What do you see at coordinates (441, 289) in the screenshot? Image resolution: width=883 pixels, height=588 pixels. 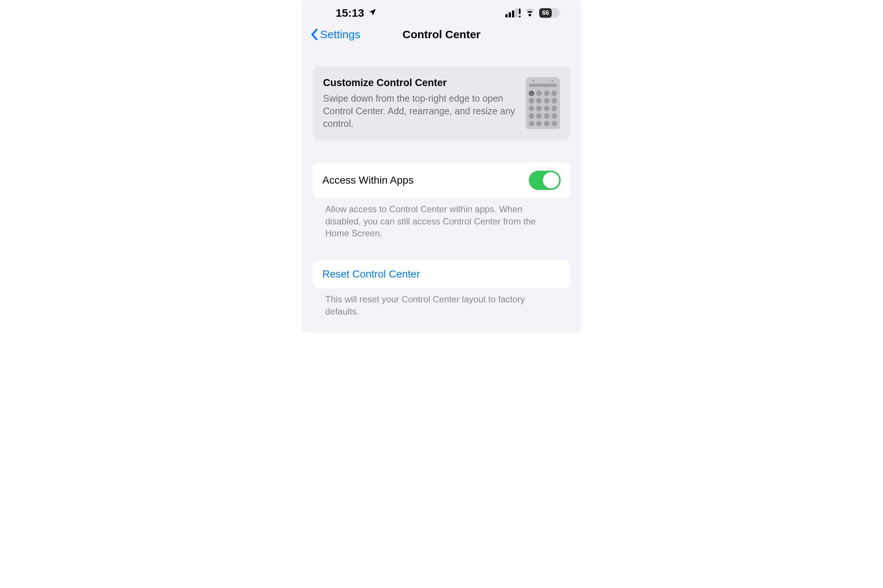 I see `reset-section: Reset Control Center This will reset you…` at bounding box center [441, 289].